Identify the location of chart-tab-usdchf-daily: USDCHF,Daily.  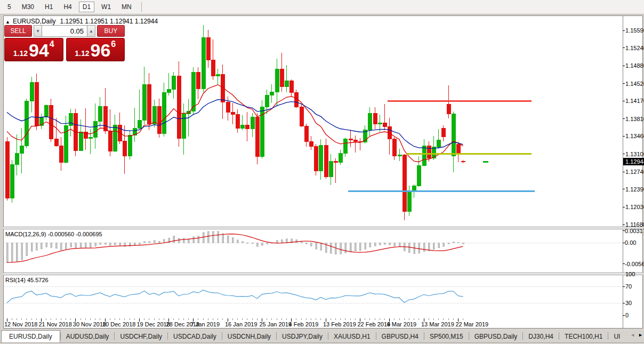
(141, 337).